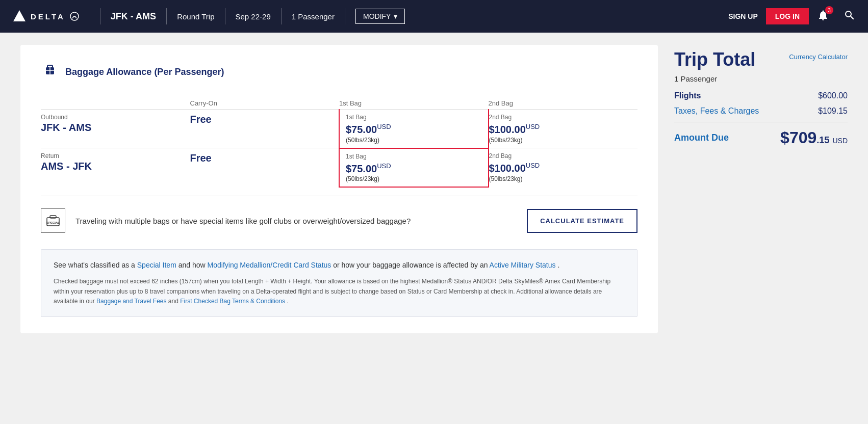  Describe the element at coordinates (687, 96) in the screenshot. I see `flights-label: Flights` at that location.